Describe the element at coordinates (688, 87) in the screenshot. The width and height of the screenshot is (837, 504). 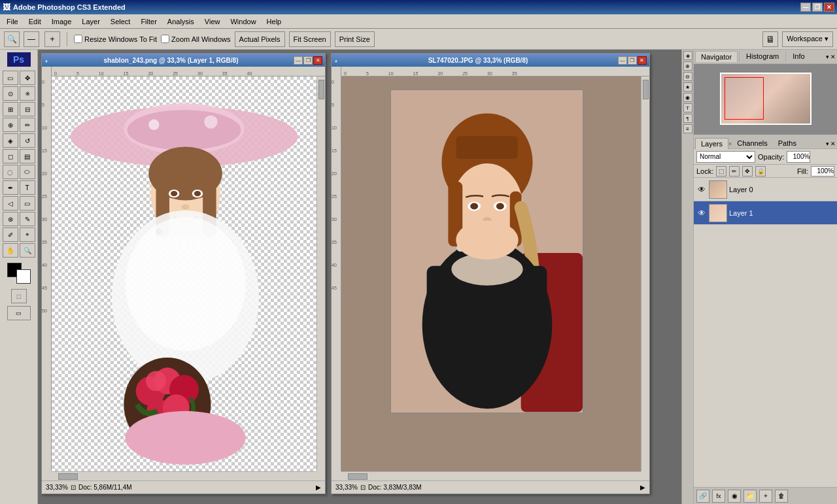
I see `panel-effects-btn: ★` at that location.